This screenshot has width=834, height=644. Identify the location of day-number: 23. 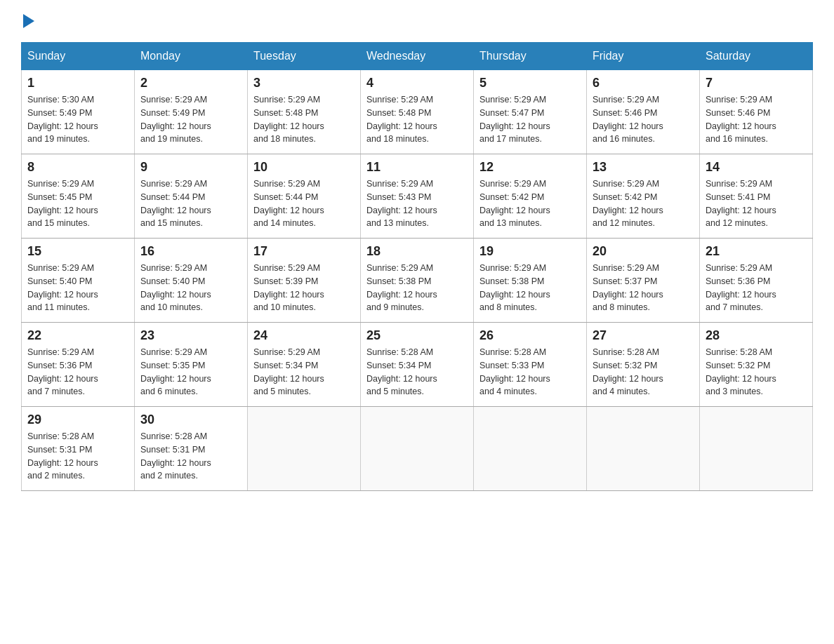
(191, 335).